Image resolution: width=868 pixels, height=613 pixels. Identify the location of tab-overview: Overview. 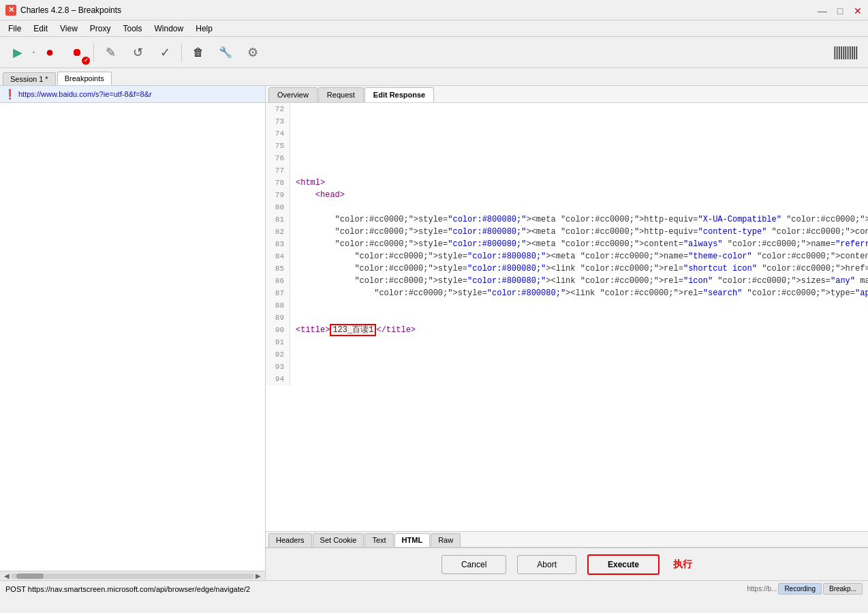
(293, 95).